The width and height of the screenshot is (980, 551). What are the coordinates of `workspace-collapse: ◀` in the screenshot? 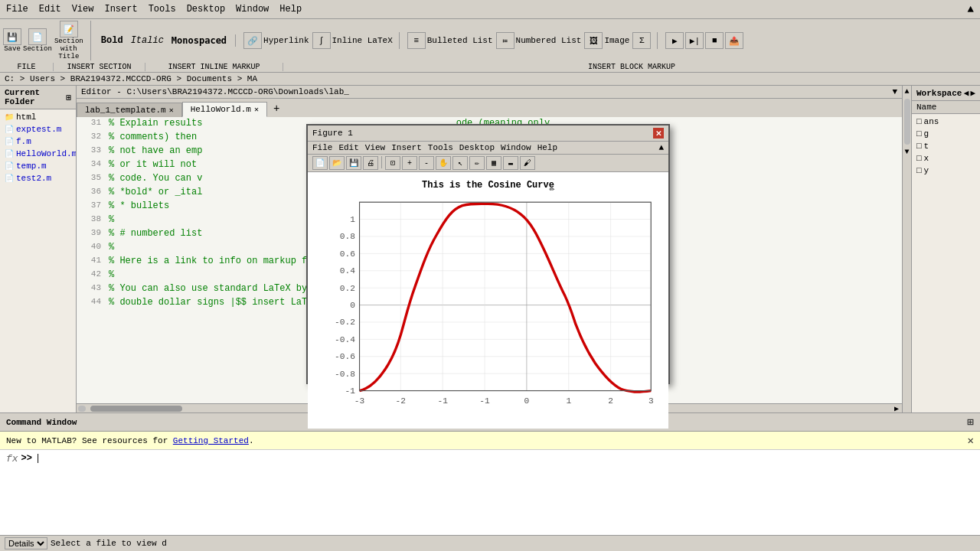 It's located at (966, 93).